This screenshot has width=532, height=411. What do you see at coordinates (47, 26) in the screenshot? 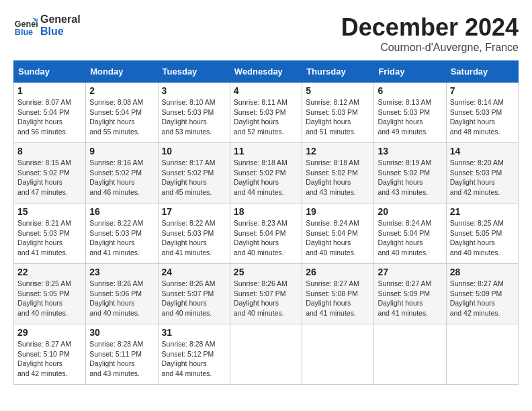
I see `logo: General Blue General Blue` at bounding box center [47, 26].